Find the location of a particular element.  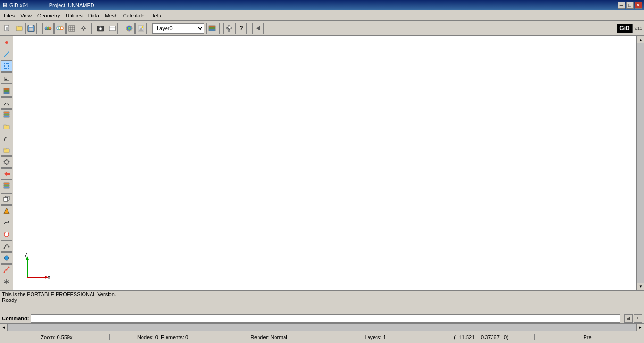

nodes-elements-display: Nodes: 0, Elements: 0 is located at coordinates (163, 337).